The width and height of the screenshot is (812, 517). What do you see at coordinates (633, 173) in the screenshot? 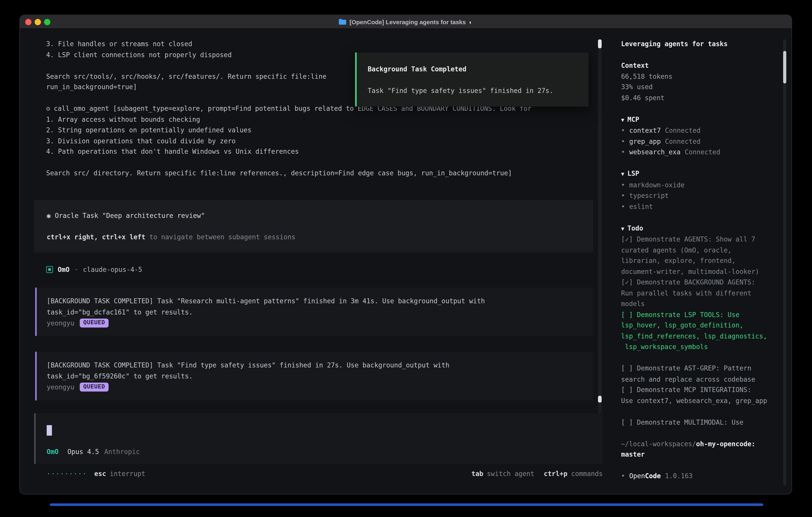
I see `lsp-heading-label: LSP` at bounding box center [633, 173].